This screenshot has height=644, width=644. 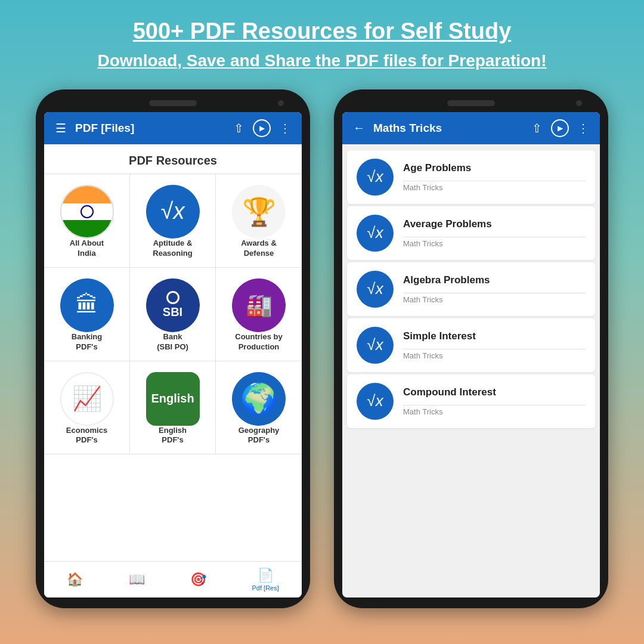 What do you see at coordinates (471, 345) in the screenshot?
I see `trick-simple: √x Simple Interest Math Tricks` at bounding box center [471, 345].